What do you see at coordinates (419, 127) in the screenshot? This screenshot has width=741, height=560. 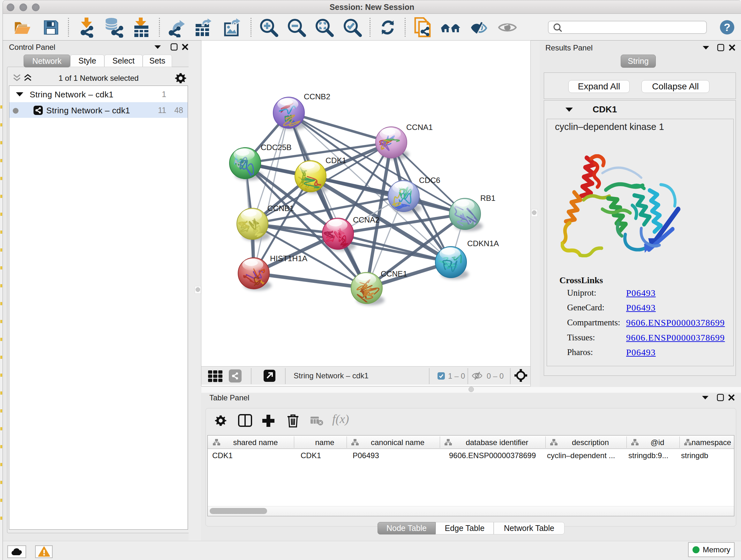 I see `svg-text: CCNA1` at bounding box center [419, 127].